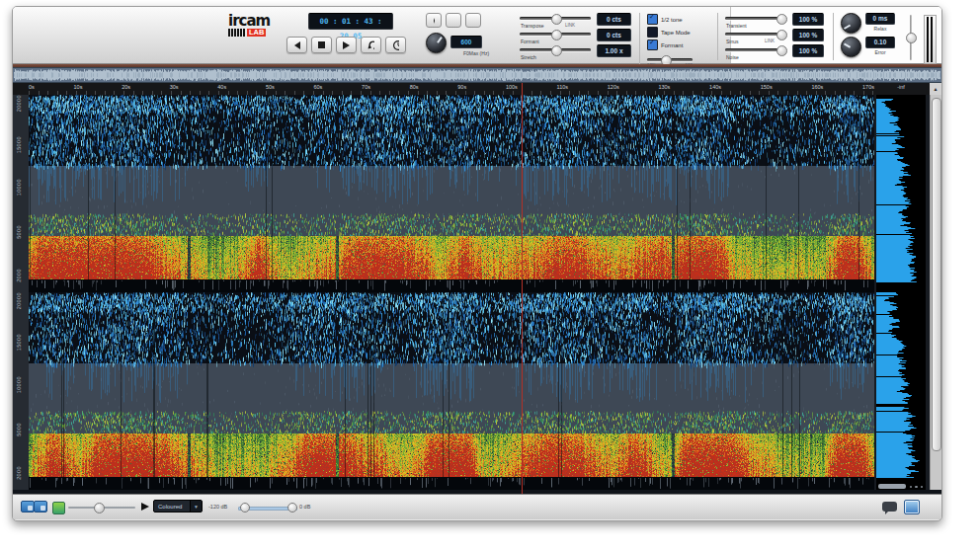  I want to click on time-ruler: 0s10s20s30s40s50s60s70s80s90s100s110s120…, so click(477, 89).